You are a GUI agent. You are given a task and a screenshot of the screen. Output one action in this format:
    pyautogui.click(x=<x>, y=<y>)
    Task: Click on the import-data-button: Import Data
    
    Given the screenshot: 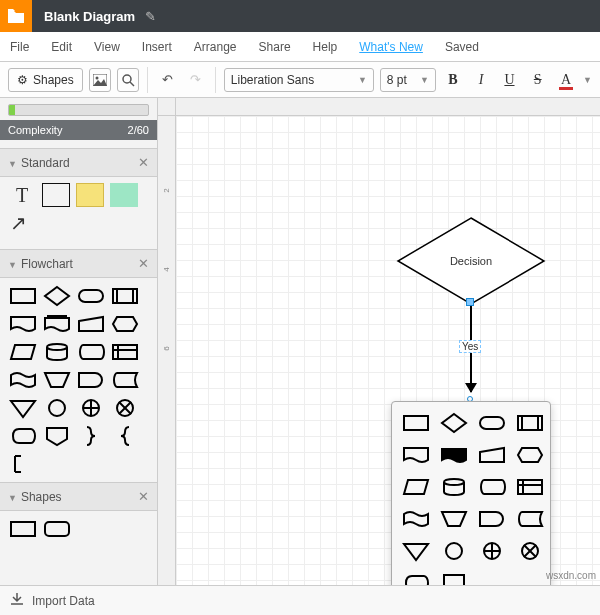 What is the action you would take?
    pyautogui.click(x=300, y=600)
    